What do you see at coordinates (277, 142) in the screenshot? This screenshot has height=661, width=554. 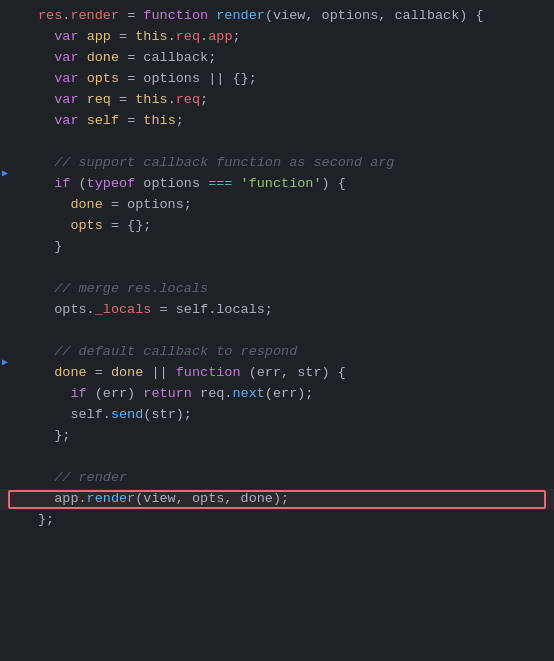 I see `code-line` at bounding box center [277, 142].